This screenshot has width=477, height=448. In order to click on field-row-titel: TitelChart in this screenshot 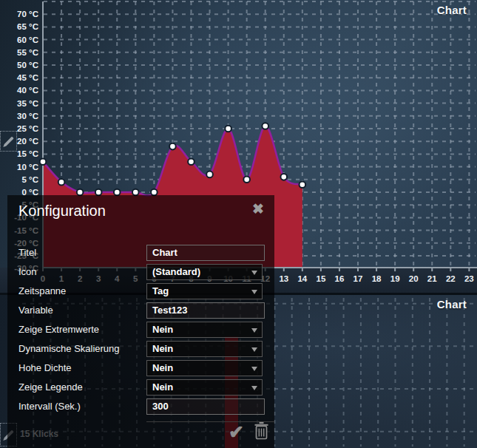, I will do `click(141, 254)`.